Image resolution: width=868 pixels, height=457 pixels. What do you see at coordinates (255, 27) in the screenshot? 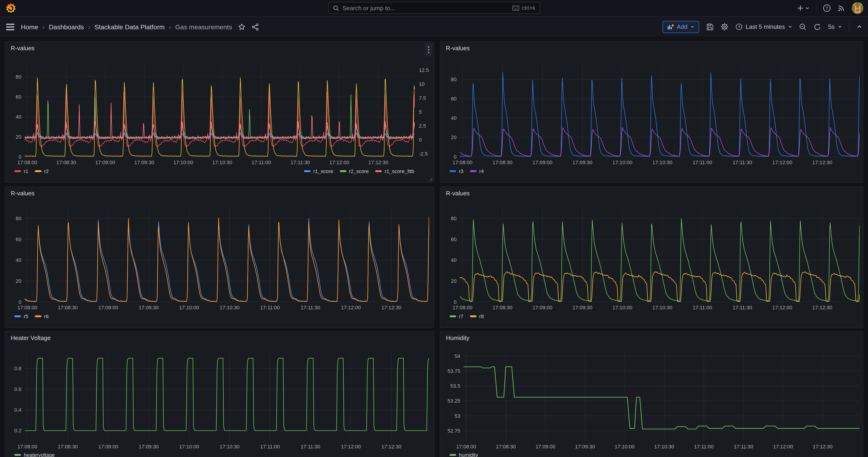
I see `share-button` at bounding box center [255, 27].